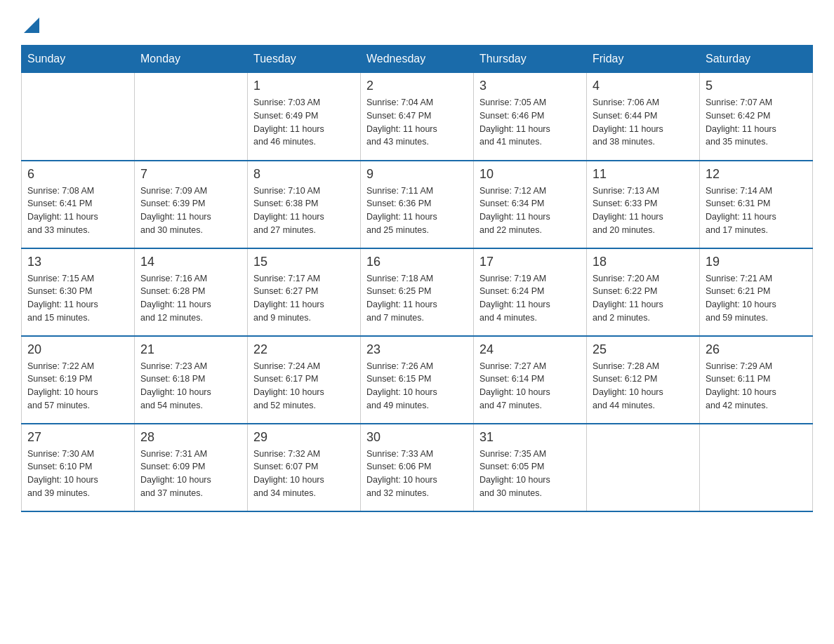 Image resolution: width=834 pixels, height=644 pixels. Describe the element at coordinates (417, 116) in the screenshot. I see `calendar-week-row: 1Sunrise: 7:03 AM Sunset: 6:49 PM Daylig…` at that location.